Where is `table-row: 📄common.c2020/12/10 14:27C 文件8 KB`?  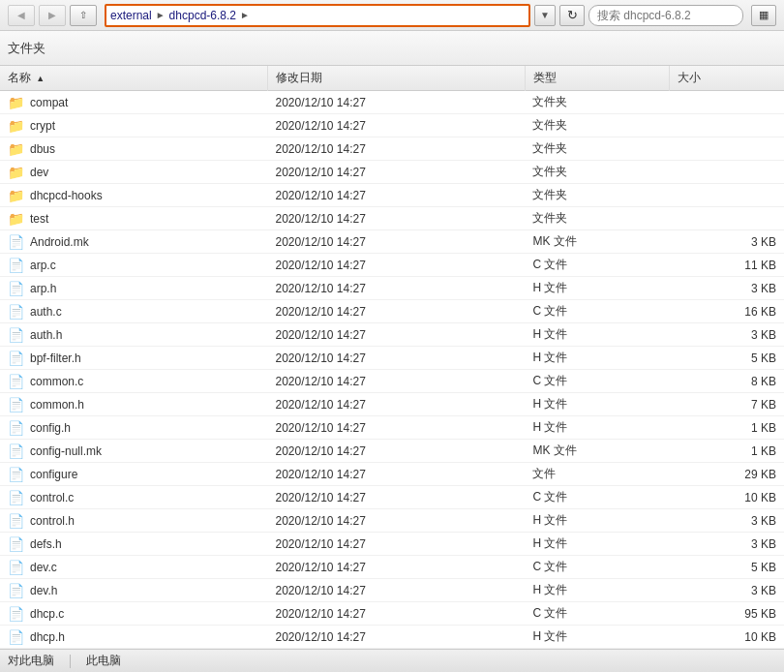
table-row: 📄common.c2020/12/10 14:27C 文件8 KB is located at coordinates (392, 382).